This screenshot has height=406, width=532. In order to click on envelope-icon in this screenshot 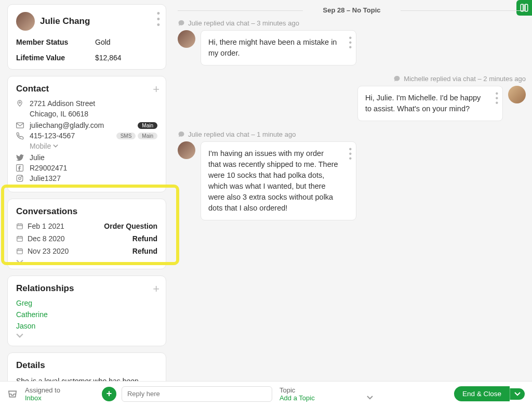, I will do `click(20, 125)`.